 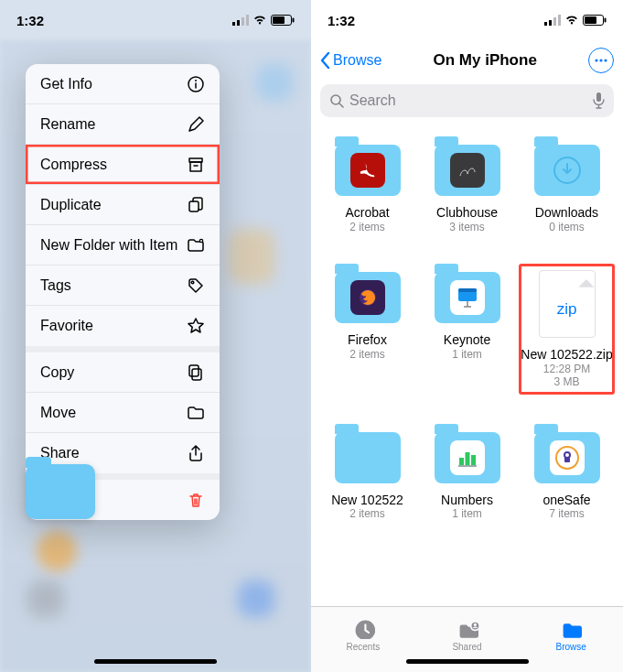 What do you see at coordinates (601, 60) in the screenshot?
I see `more-button` at bounding box center [601, 60].